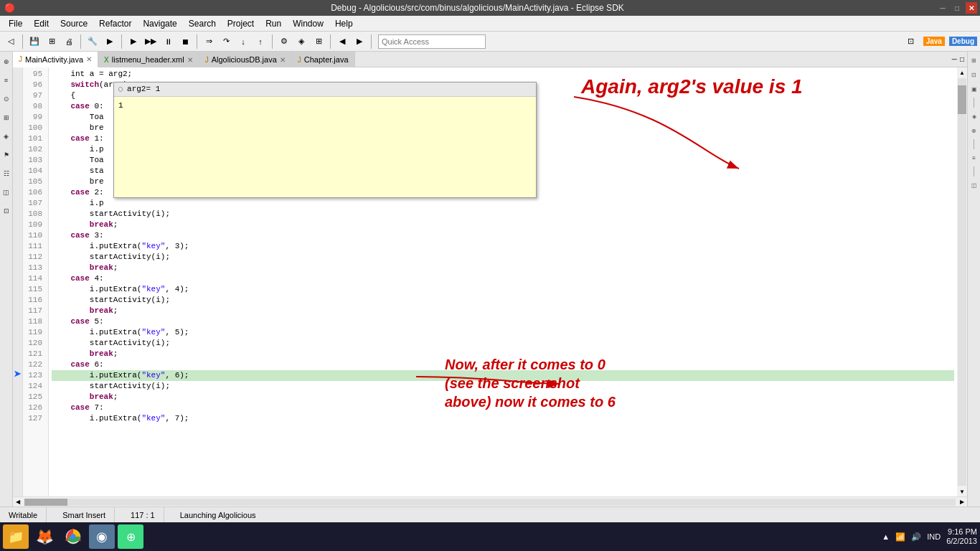 This screenshot has height=551, width=980. I want to click on menu-file: File, so click(16, 24).